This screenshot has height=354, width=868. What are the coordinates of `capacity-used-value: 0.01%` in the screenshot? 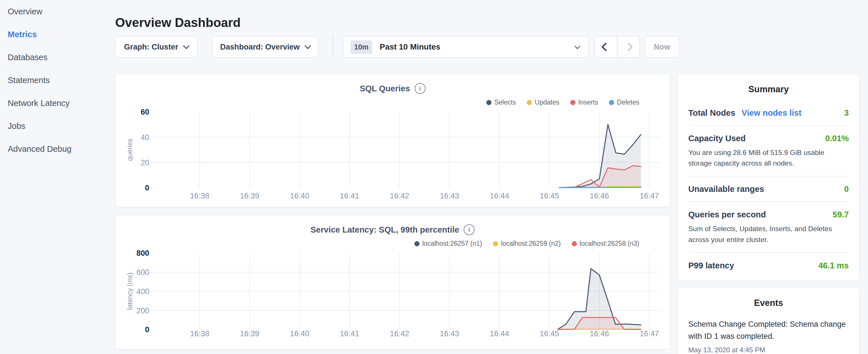 It's located at (837, 138).